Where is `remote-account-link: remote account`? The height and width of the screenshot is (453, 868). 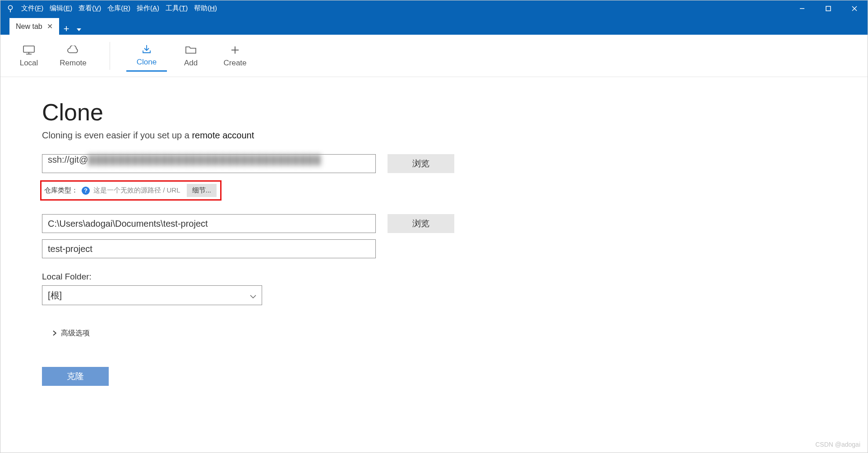 remote-account-link: remote account is located at coordinates (223, 135).